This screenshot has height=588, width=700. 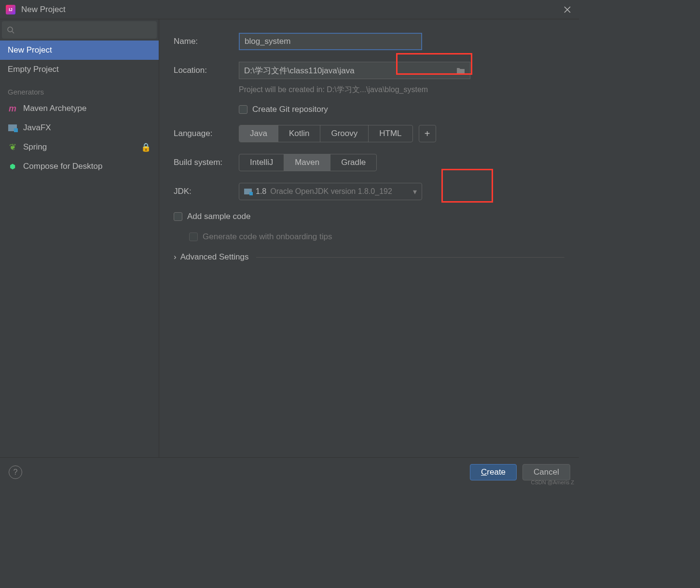 I want to click on search-icon, so click(x=11, y=30).